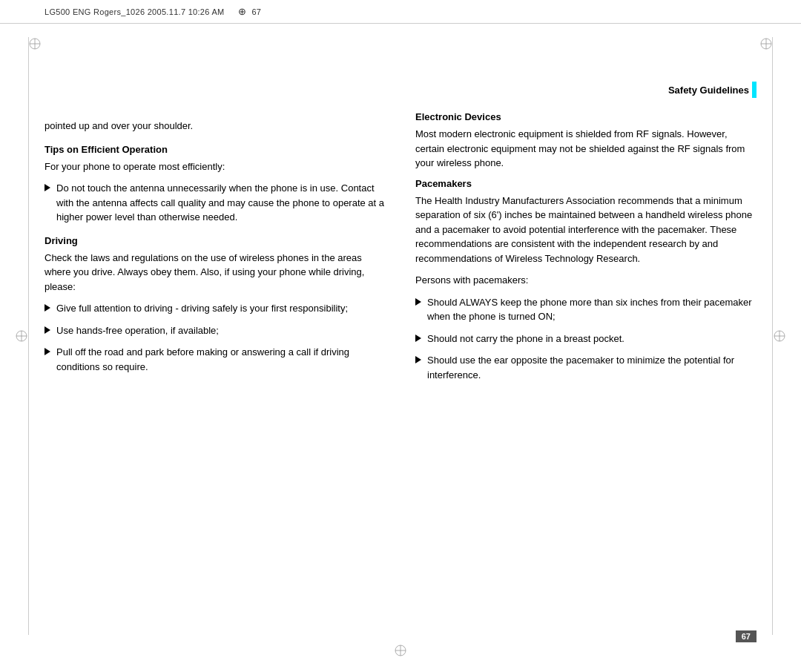  Describe the element at coordinates (257, 12) in the screenshot. I see `header-page-num: 67` at that location.